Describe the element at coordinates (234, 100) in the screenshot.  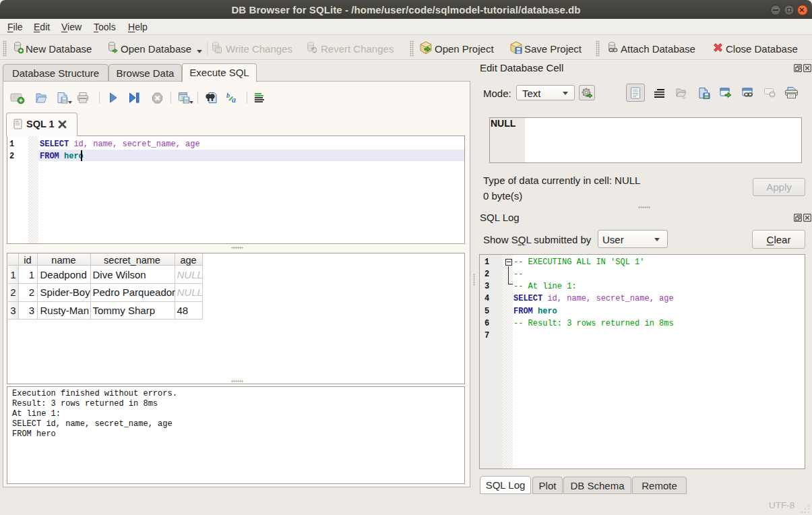
I see `svg-text: a` at that location.